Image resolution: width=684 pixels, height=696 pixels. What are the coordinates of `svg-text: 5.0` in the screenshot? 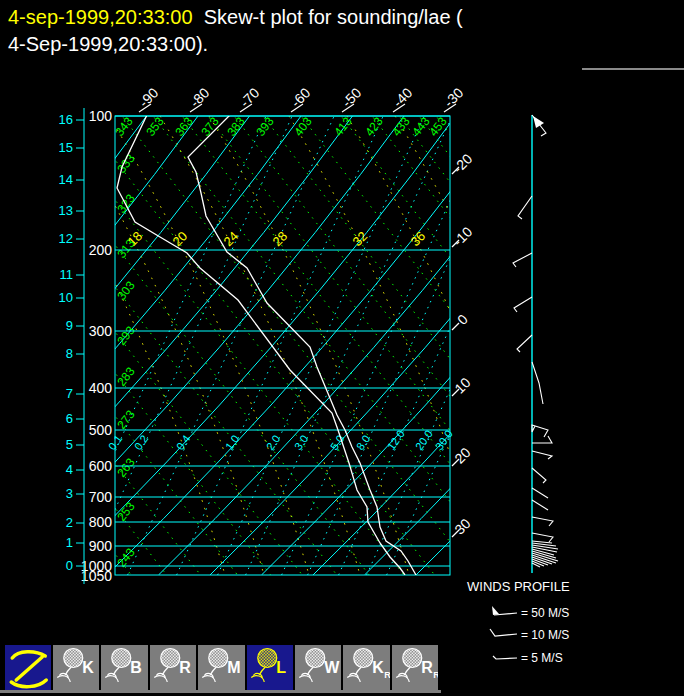 It's located at (338, 442).